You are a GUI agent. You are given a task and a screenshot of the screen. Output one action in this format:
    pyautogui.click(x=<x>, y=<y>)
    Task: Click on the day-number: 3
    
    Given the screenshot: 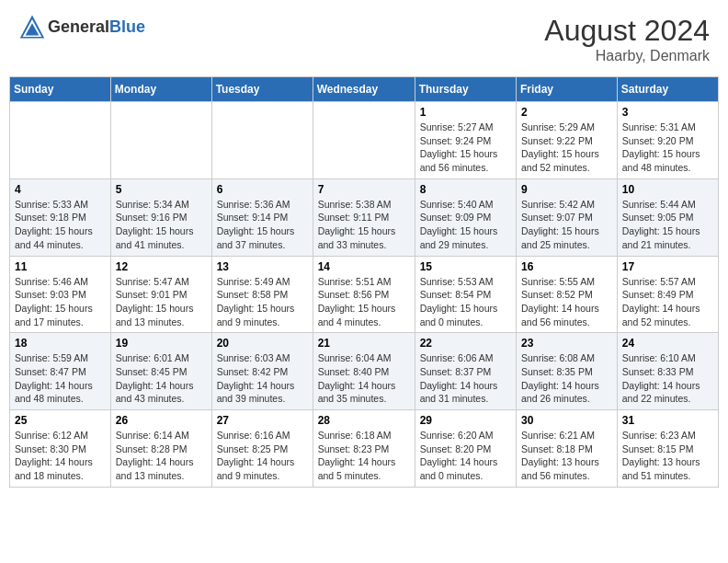 What is the action you would take?
    pyautogui.click(x=667, y=112)
    